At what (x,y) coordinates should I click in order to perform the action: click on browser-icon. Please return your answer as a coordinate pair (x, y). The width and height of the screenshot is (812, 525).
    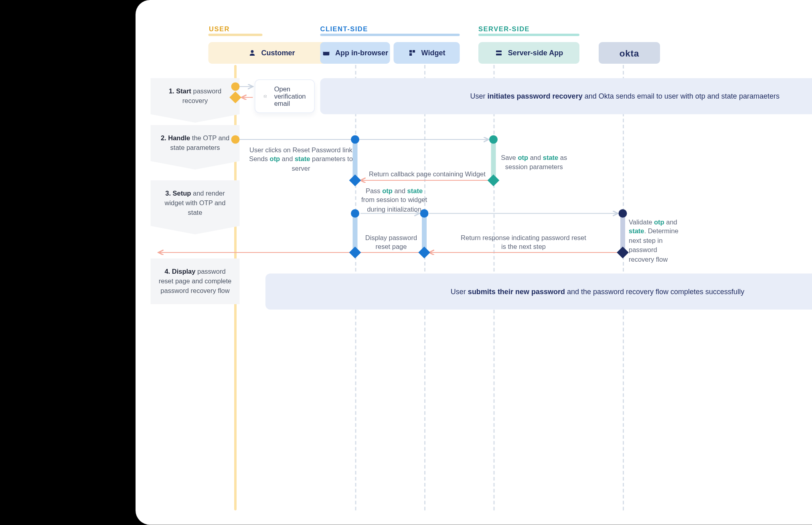
    Looking at the image, I should click on (326, 53).